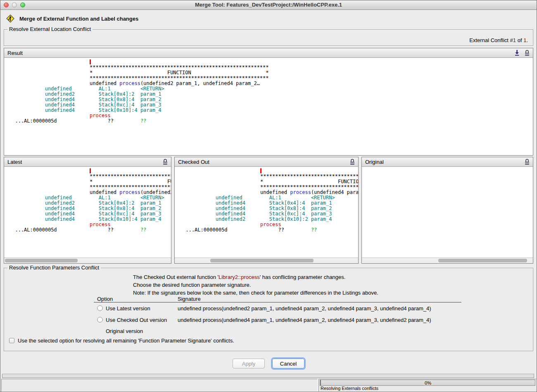 This screenshot has height=392, width=537. What do you see at coordinates (268, 5) in the screenshot?
I see `titlebar: Merge Tool: Features_DevTestProject:/Win…` at bounding box center [268, 5].